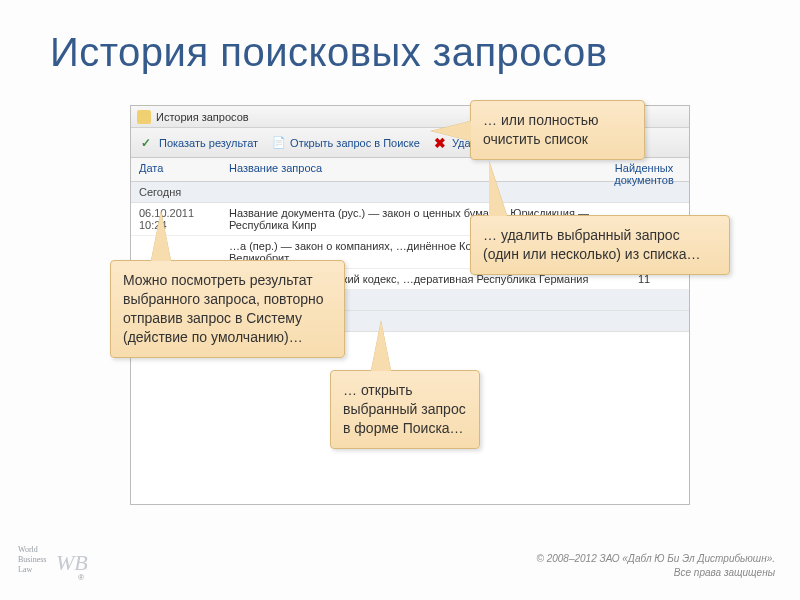 Image resolution: width=800 pixels, height=600 pixels. What do you see at coordinates (558, 130) in the screenshot?
I see `callout-clear-all: … или полностью очистить список` at bounding box center [558, 130].